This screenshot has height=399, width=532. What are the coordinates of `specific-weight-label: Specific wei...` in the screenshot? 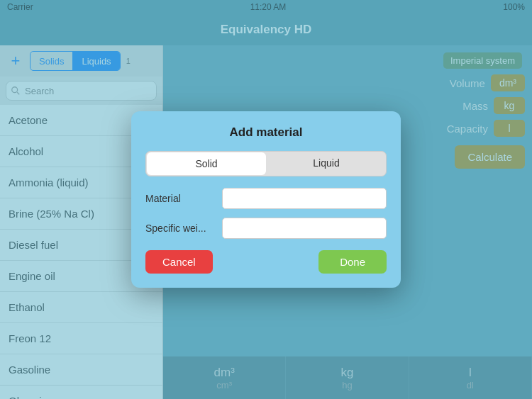 It's located at (181, 228).